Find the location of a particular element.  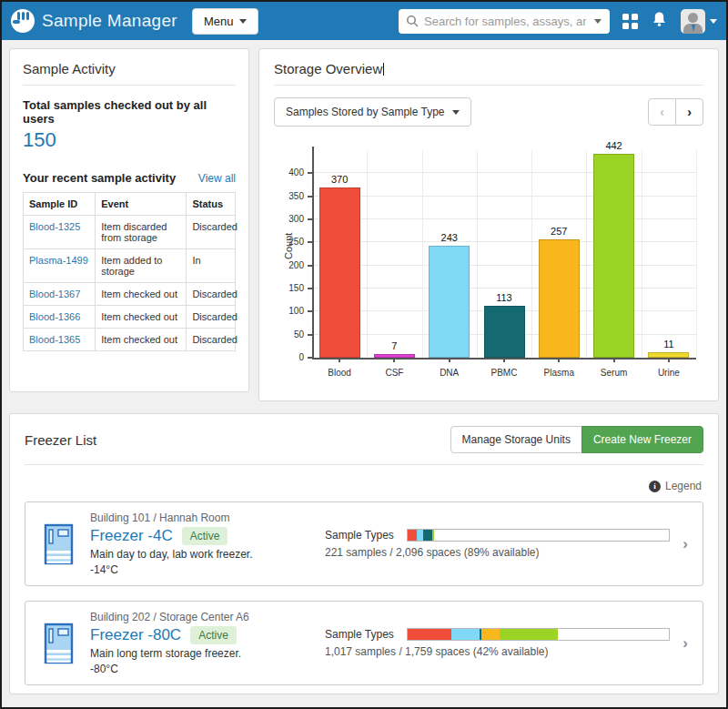

brand: Sample Manager is located at coordinates (95, 21).